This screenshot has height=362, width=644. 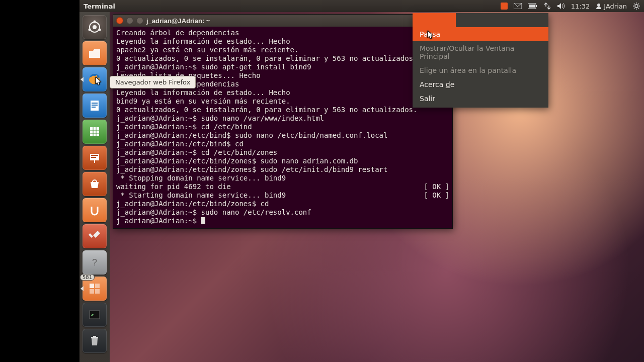 I want to click on trash-icon, so click(x=95, y=341).